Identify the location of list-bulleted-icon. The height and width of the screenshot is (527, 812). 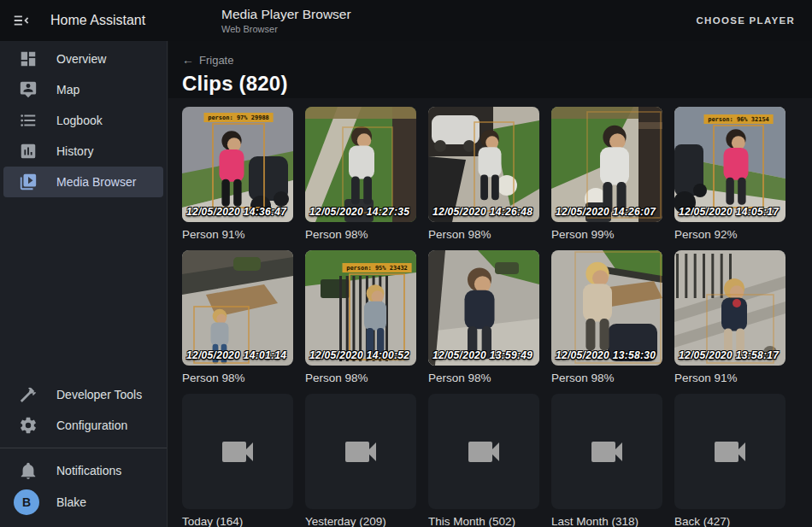
(28, 120).